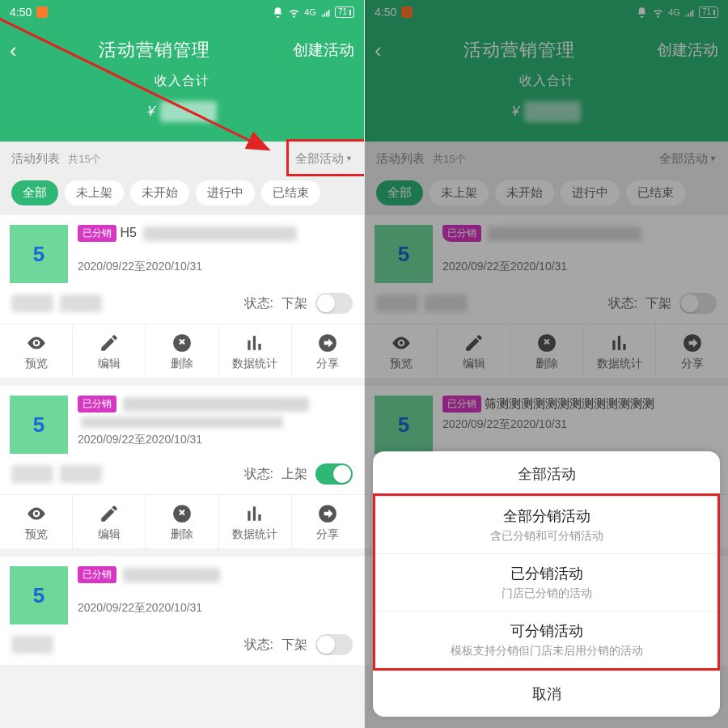  Describe the element at coordinates (345, 12) in the screenshot. I see `battery-indicator: 71` at that location.